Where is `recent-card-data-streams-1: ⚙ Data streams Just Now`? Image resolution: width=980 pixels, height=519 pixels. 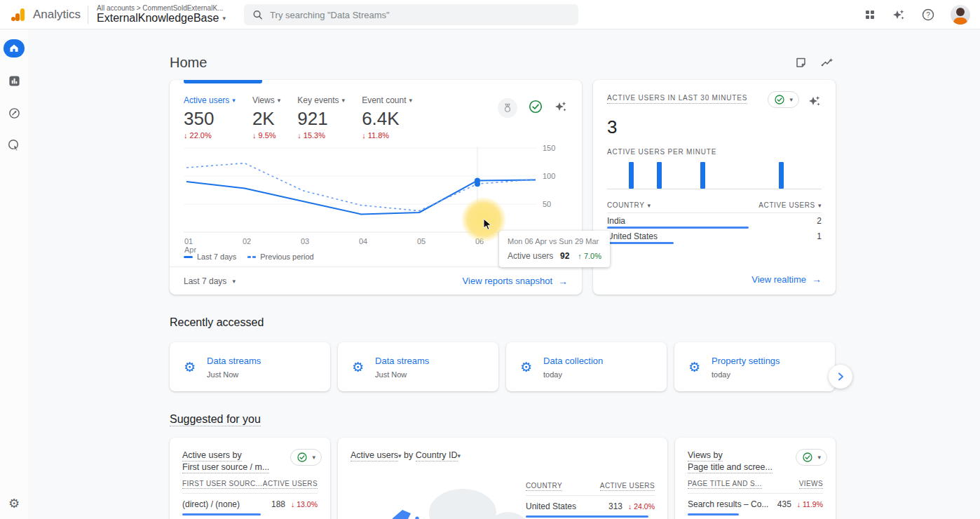
recent-card-data-streams-1: ⚙ Data streams Just Now is located at coordinates (250, 367).